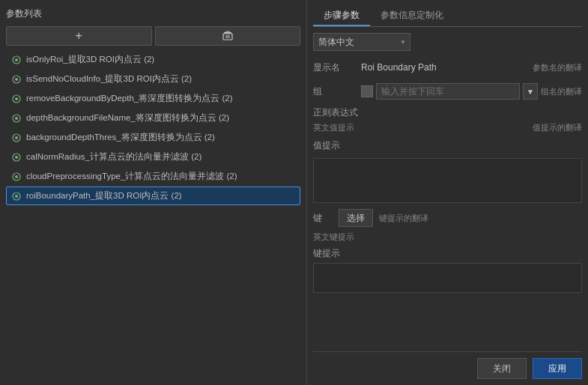 Image resolution: width=588 pixels, height=385 pixels. Describe the element at coordinates (337, 237) in the screenshot. I see `eng-key-hint-label: 英文键提示` at that location.